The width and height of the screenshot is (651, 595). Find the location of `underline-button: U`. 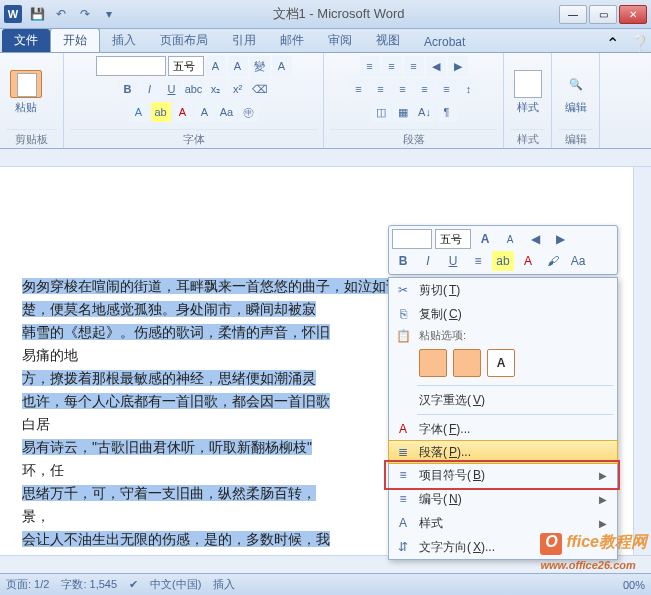

underline-button: U is located at coordinates (172, 89).